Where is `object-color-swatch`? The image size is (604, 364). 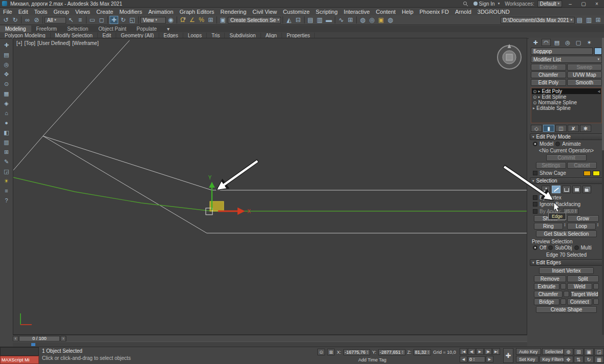 object-color-swatch is located at coordinates (598, 51).